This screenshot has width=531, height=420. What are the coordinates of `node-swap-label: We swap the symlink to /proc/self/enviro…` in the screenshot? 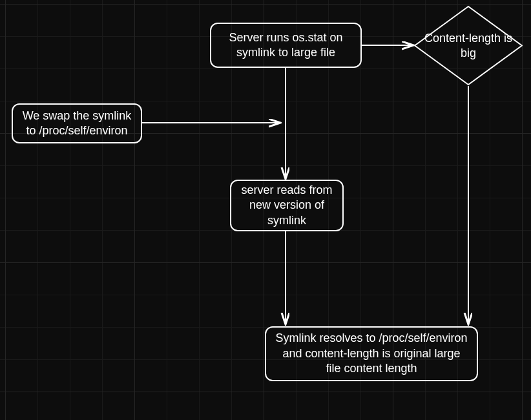 It's located at (77, 124).